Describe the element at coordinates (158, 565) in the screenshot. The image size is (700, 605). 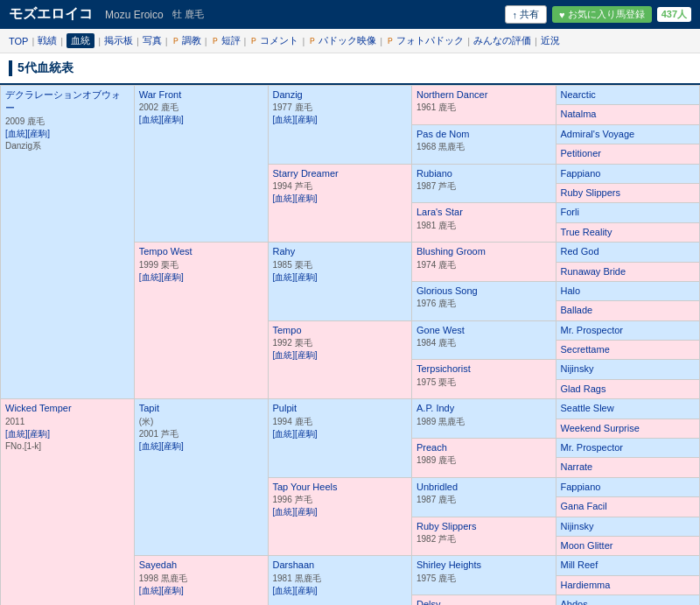
I see `gen2-bot3-name: Sayedah` at that location.